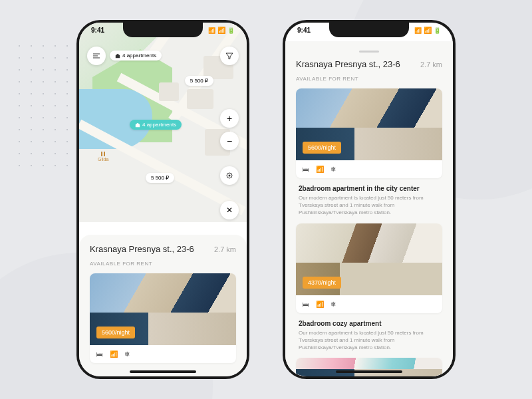  Describe the element at coordinates (369, 190) in the screenshot. I see `listing-title: 2badroom apartment in the city center` at that location.